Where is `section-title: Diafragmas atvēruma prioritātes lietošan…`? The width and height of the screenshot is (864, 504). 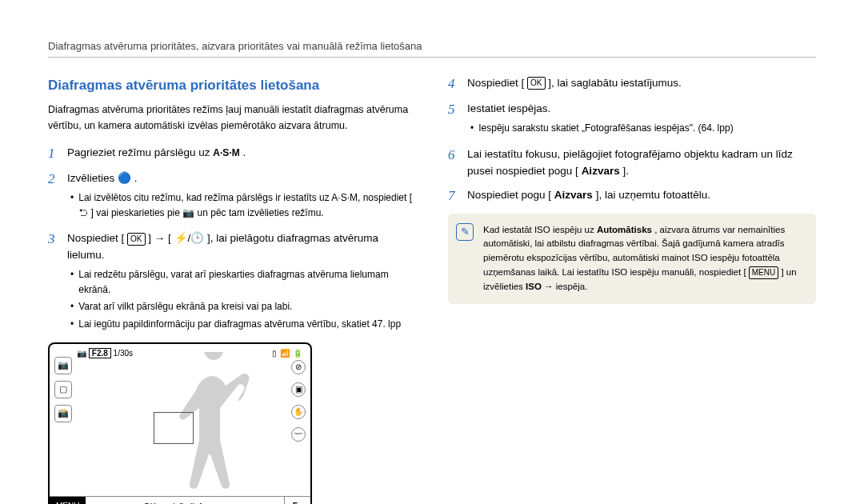
section-title: Diafragmas atvēruma prioritātes lietošan… is located at coordinates (232, 86).